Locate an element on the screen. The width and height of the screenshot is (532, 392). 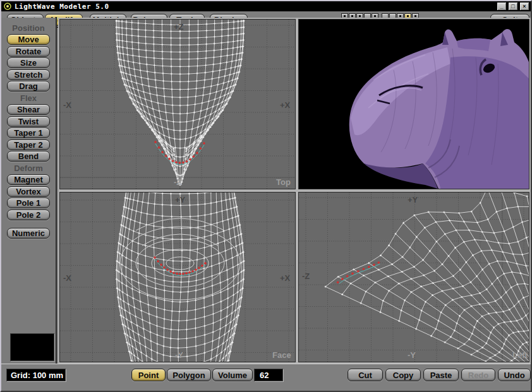
tool-pole1: Pole 1 is located at coordinates (28, 203).